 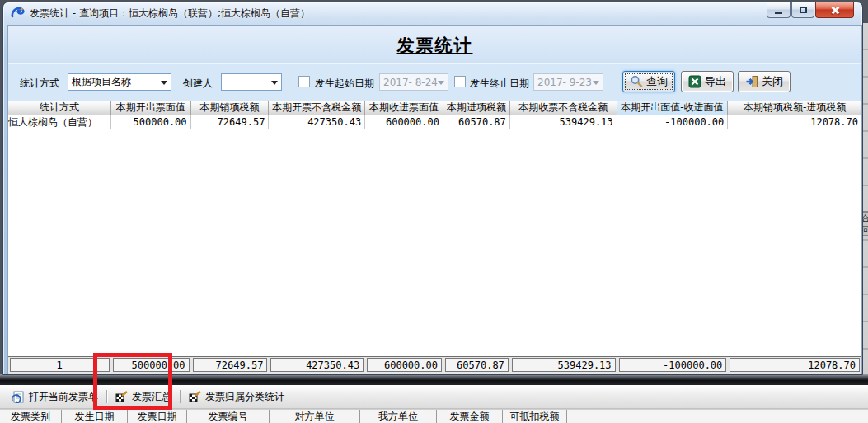 I want to click on column-input-tax: 本期进项税额, so click(x=476, y=107).